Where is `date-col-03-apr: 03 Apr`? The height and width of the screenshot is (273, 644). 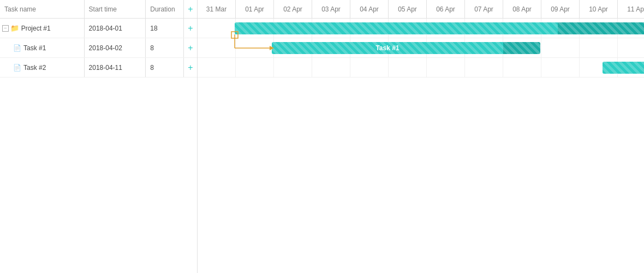
date-col-03-apr: 03 Apr is located at coordinates (331, 9).